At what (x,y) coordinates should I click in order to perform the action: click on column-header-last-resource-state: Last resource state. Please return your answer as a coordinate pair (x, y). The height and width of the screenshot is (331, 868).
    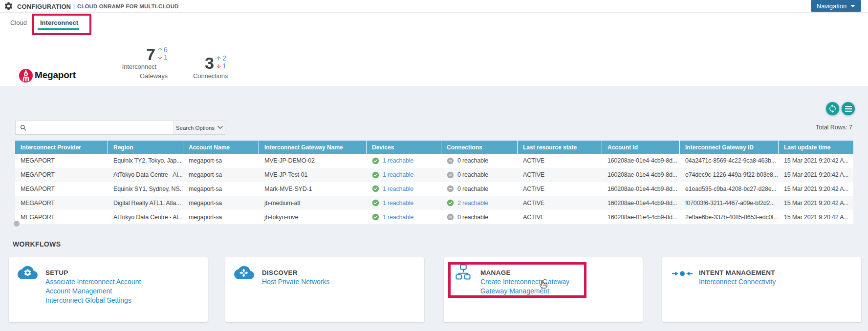
    Looking at the image, I should click on (560, 147).